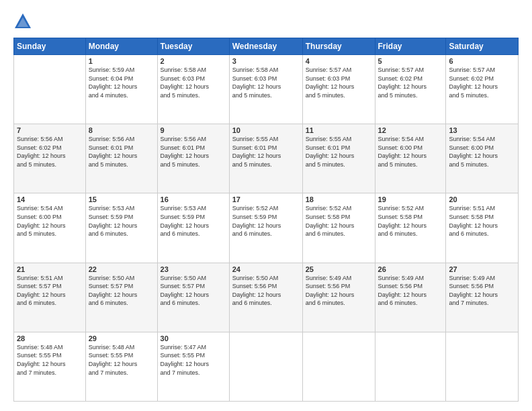 The height and width of the screenshot is (411, 532). I want to click on calendar-cell: 11Sunrise: 5:55 AM Sunset: 6:01 PM Dayli…, so click(339, 158).